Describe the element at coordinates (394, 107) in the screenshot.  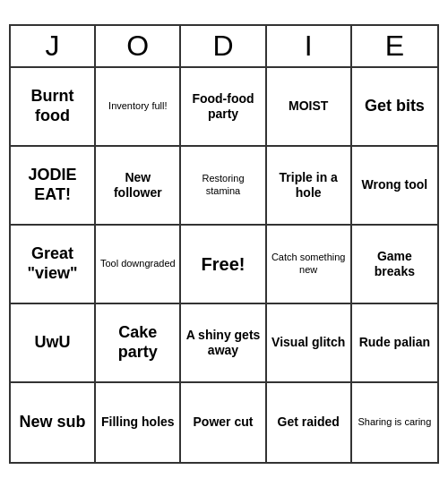
I see `cell-4: Get bits` at that location.